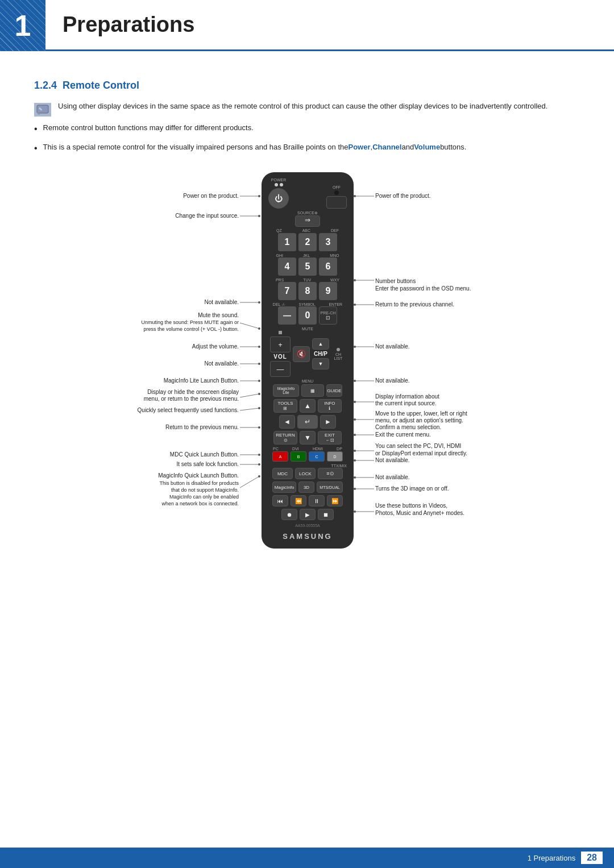 Image resolution: width=614 pixels, height=868 pixels. Describe the element at coordinates (592, 858) in the screenshot. I see `footer-page-number: 28` at that location.